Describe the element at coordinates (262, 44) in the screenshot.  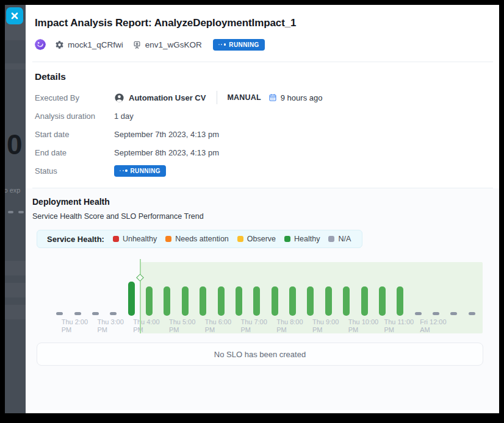
I see `report-meta-row: mock1_qCRfwi env1_wGsKOR RUNNING` at that location.